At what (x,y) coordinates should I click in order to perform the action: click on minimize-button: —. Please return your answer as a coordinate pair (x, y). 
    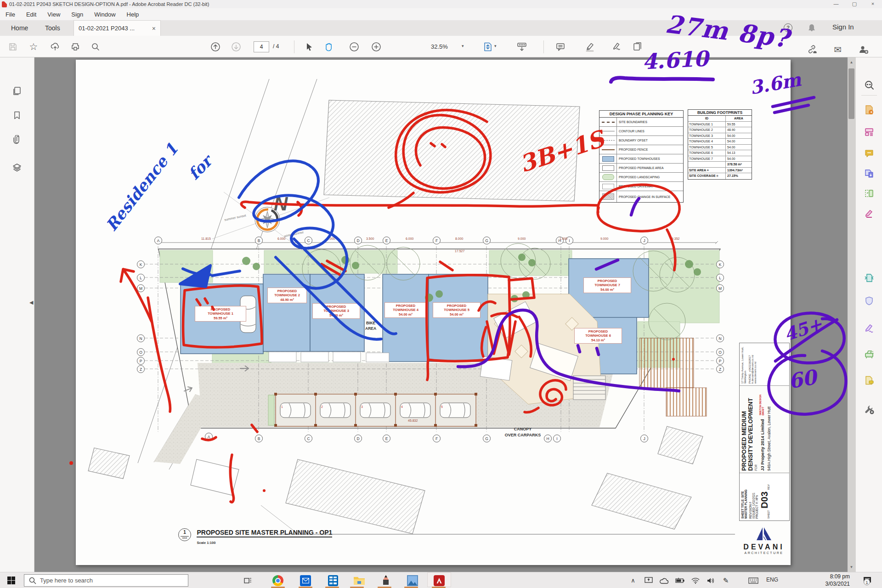
    Looking at the image, I should click on (836, 4).